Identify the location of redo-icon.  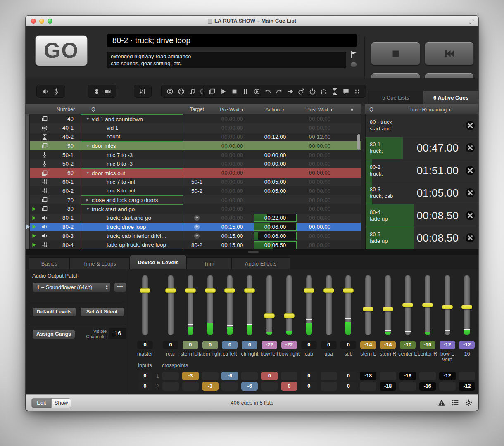
(279, 92).